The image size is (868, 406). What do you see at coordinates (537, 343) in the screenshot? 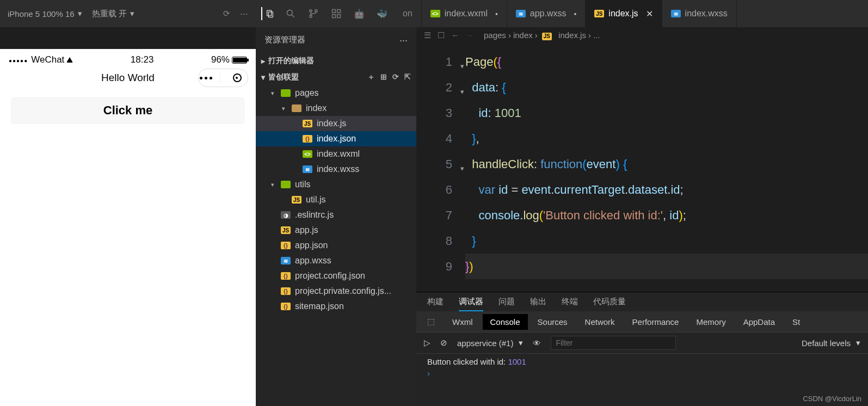
I see `eye-icon: 👁` at bounding box center [537, 343].